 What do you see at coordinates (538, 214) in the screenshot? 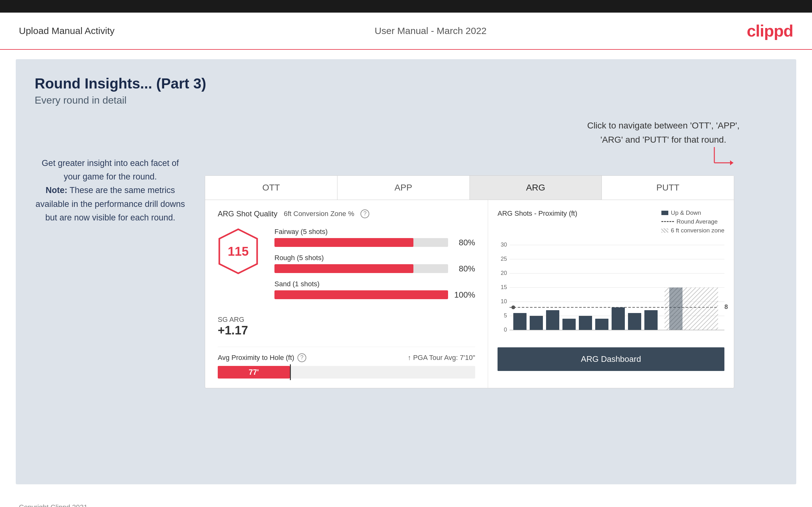
I see `chart-title: ARG Shots - Proximity (ft)` at bounding box center [538, 214].